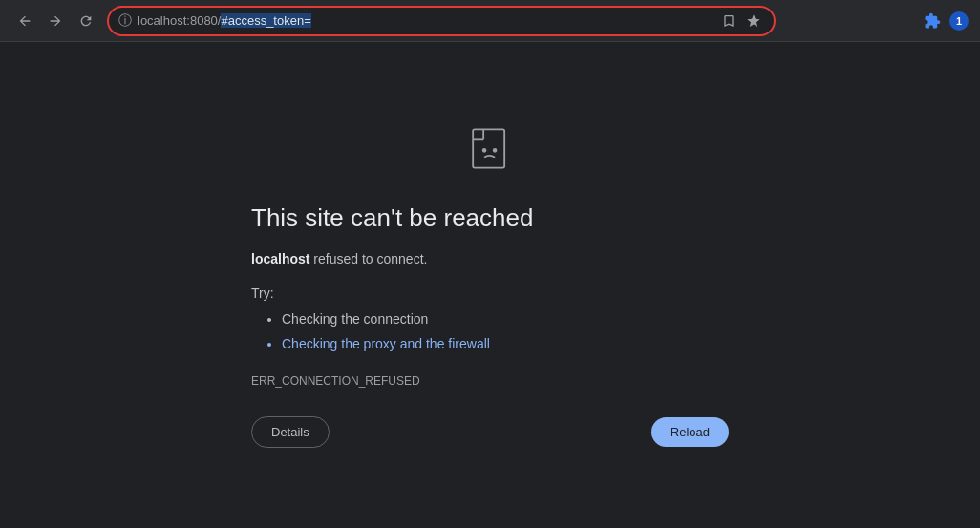 Image resolution: width=980 pixels, height=528 pixels. I want to click on try-list: Checking the connection Checking the pro…, so click(490, 332).